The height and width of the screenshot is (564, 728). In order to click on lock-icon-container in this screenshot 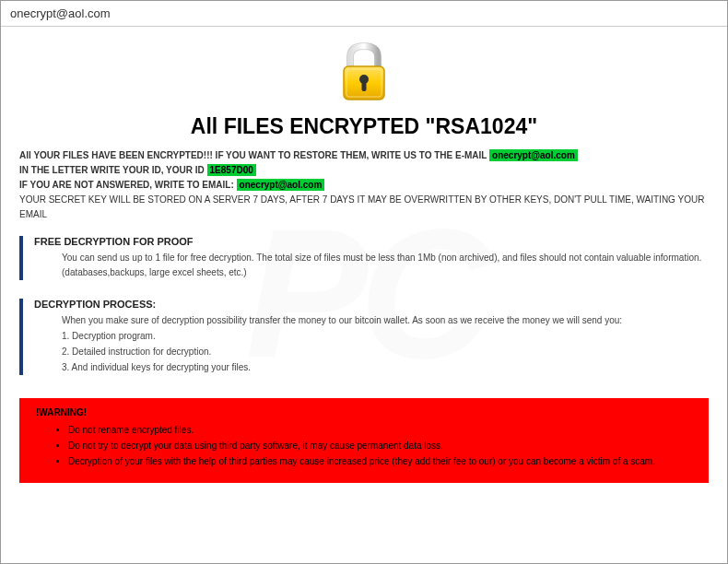, I will do `click(364, 74)`.